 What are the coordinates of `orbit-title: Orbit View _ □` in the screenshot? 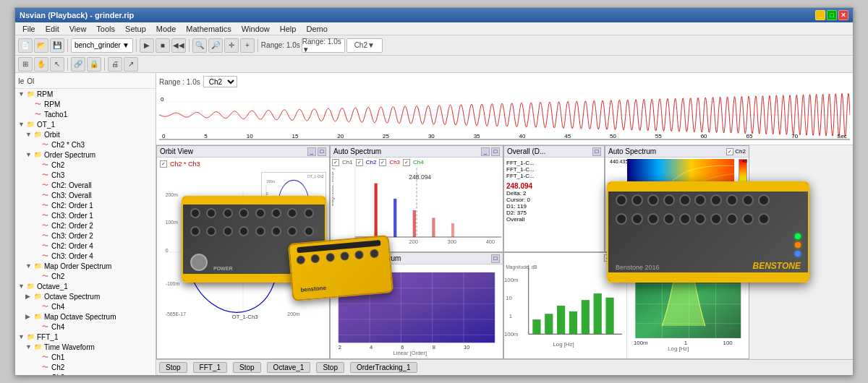 It's located at (243, 152).